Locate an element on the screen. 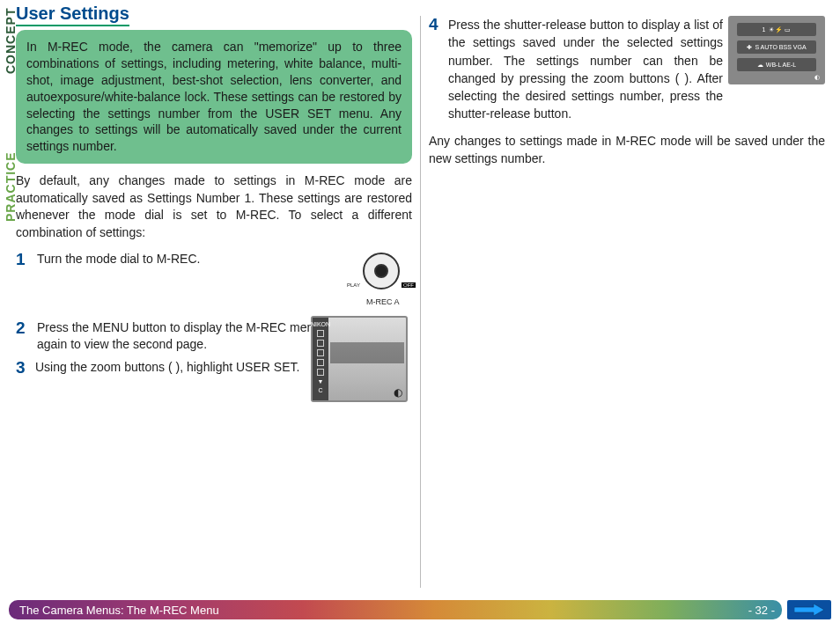  practice-side-label: PRACTICE is located at coordinates (11, 187).